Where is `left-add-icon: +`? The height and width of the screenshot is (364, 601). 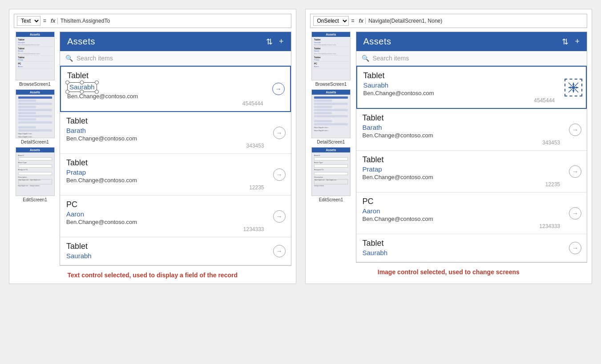 left-add-icon: + is located at coordinates (281, 42).